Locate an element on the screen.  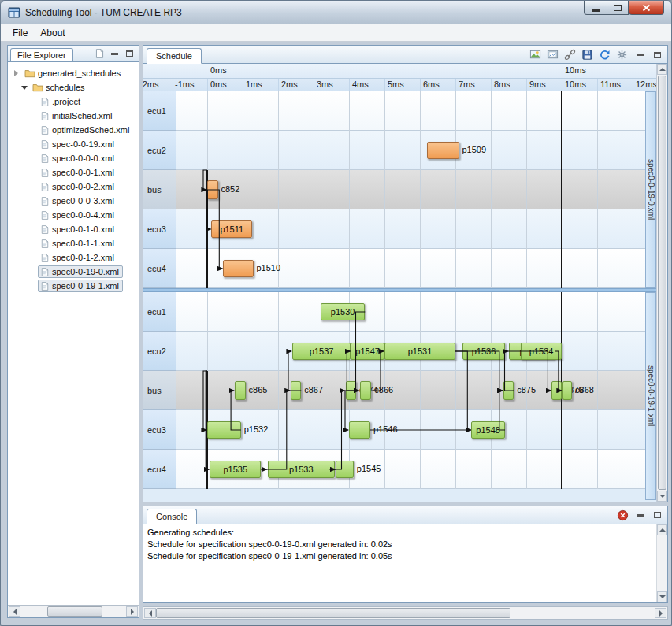
gridline is located at coordinates (492, 190).